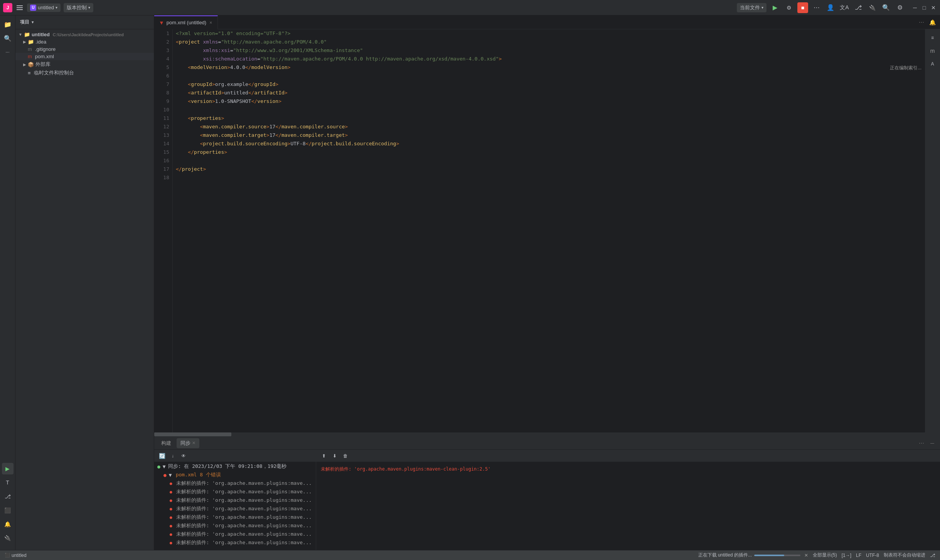 This screenshot has height=560, width=940. What do you see at coordinates (235, 456) in the screenshot?
I see `error-panel-toolbar: 🔄 ↓ 👁` at bounding box center [235, 456].